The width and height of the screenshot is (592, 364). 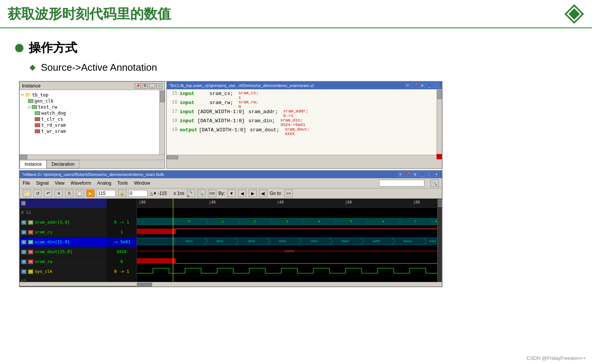 I want to click on wave-row-sram-addr: 0 1 2 3, so click(x=289, y=222).